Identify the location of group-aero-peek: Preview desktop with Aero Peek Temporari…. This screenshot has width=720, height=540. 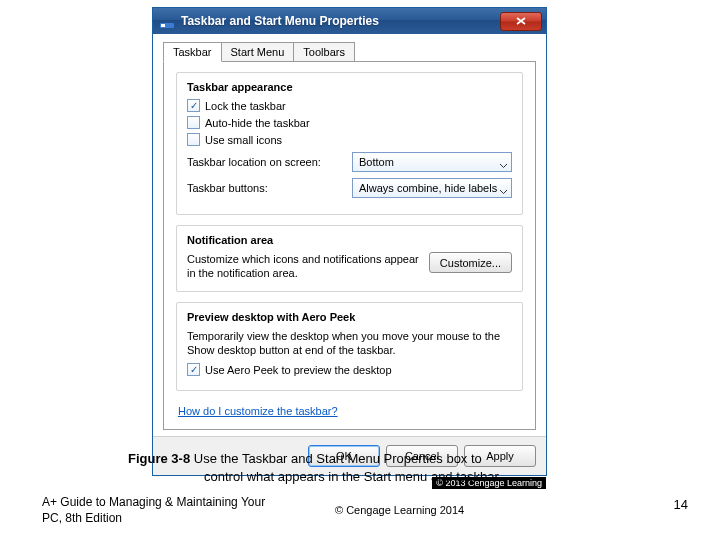
(350, 347).